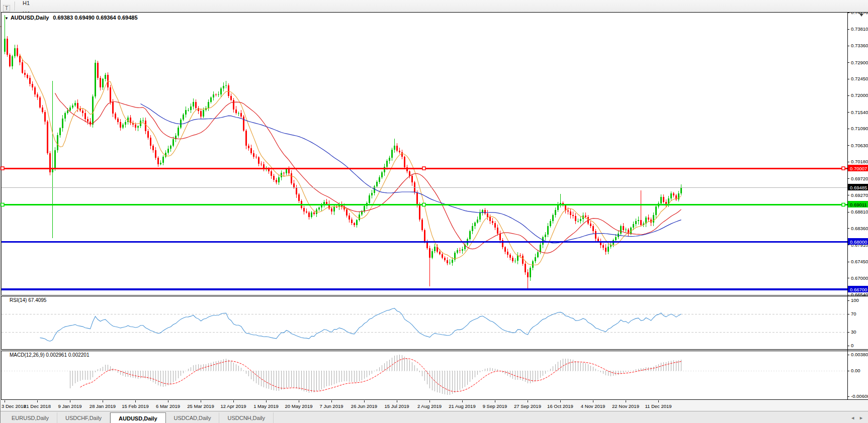 This screenshot has width=868, height=423. I want to click on svg-text: 0.69011, so click(858, 205).